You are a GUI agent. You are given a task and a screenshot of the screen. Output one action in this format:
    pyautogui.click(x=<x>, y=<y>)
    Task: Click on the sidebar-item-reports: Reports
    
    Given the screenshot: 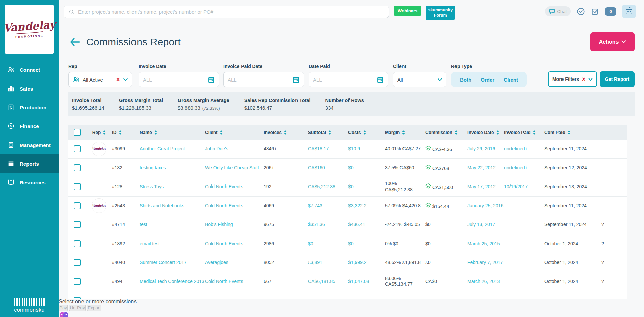 What is the action you would take?
    pyautogui.click(x=30, y=164)
    